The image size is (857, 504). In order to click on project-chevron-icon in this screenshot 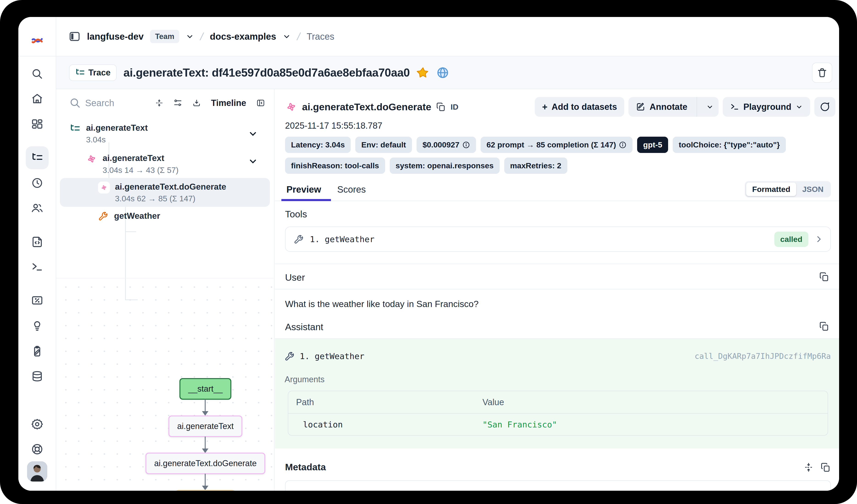, I will do `click(287, 36)`.